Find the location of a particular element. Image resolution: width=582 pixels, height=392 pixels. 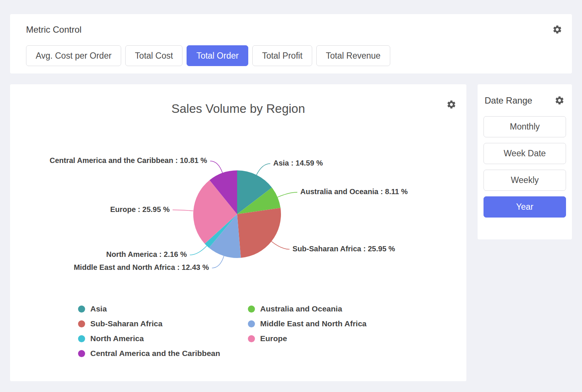

legend-label-sub-saharan-africa: Sub-Saharan Africa is located at coordinates (126, 324).